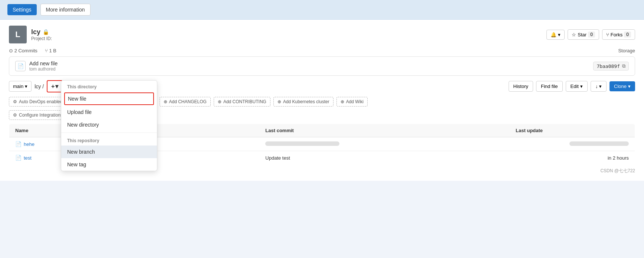 Image resolution: width=644 pixels, height=258 pixels. Describe the element at coordinates (18, 35) in the screenshot. I see `avatar: L` at that location.